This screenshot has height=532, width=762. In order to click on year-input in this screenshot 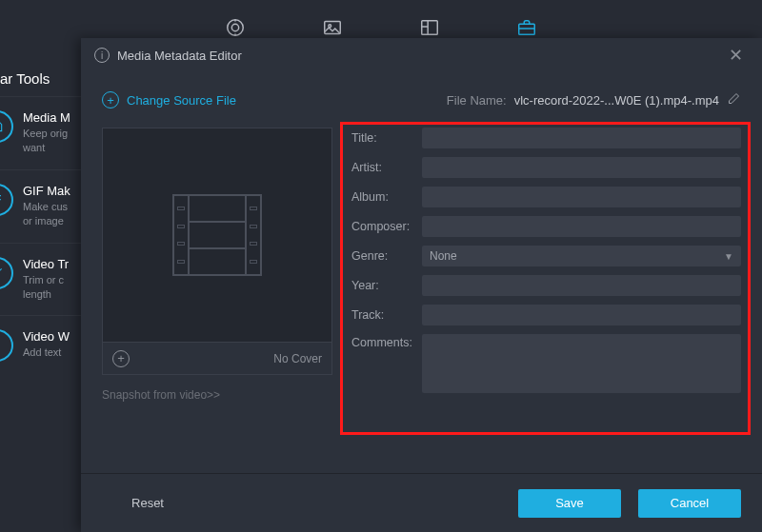, I will do `click(581, 286)`.